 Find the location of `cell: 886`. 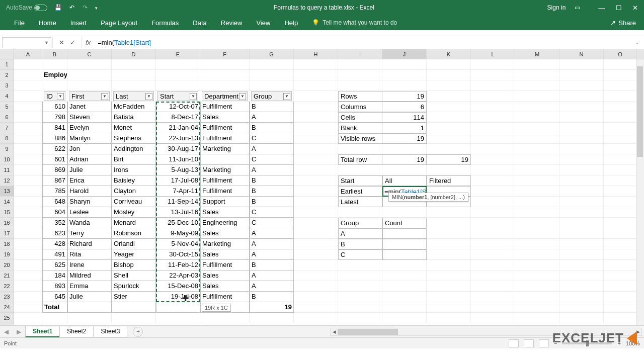

cell: 886 is located at coordinates (55, 139).